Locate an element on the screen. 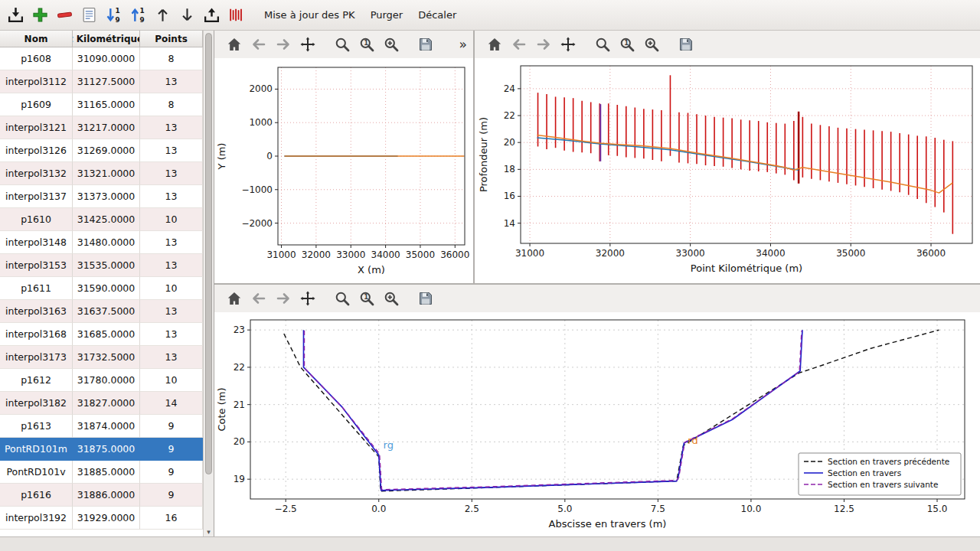 The width and height of the screenshot is (980, 551). cell-pk: 31269.0000 is located at coordinates (106, 151).